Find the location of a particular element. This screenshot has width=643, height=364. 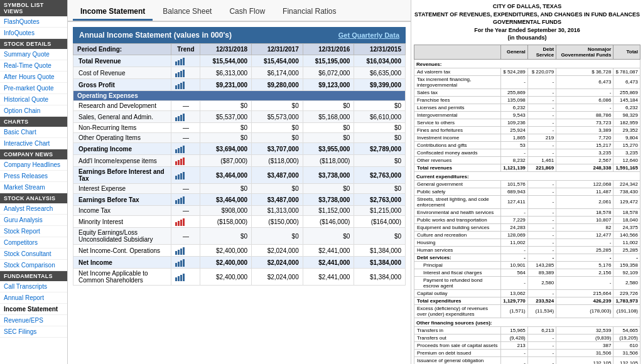

right-table-row: Debt services:---- is located at coordinates (527, 257).